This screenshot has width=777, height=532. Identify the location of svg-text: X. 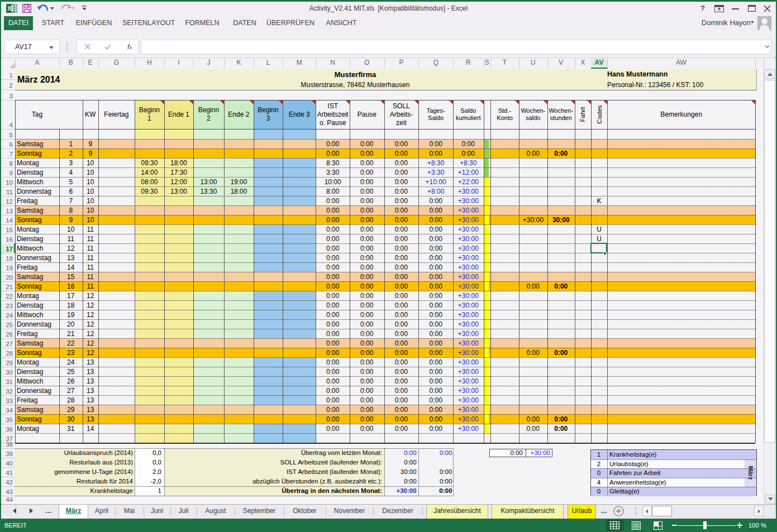
(9, 8).